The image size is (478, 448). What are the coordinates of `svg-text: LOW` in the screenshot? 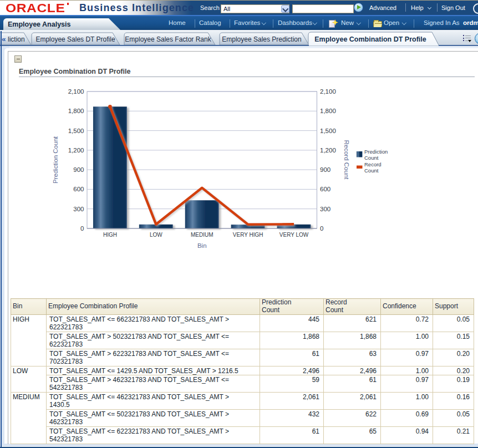 It's located at (156, 235).